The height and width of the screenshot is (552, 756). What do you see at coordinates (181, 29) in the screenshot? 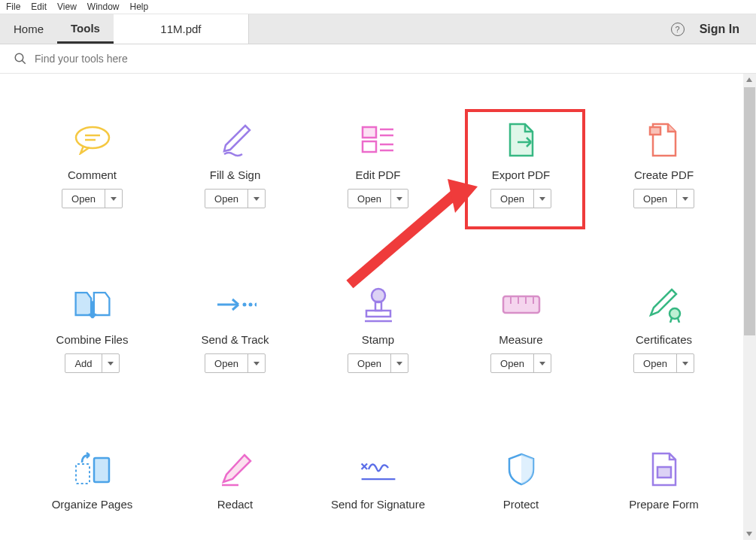
I see `tab-document: 11M.pdf` at bounding box center [181, 29].